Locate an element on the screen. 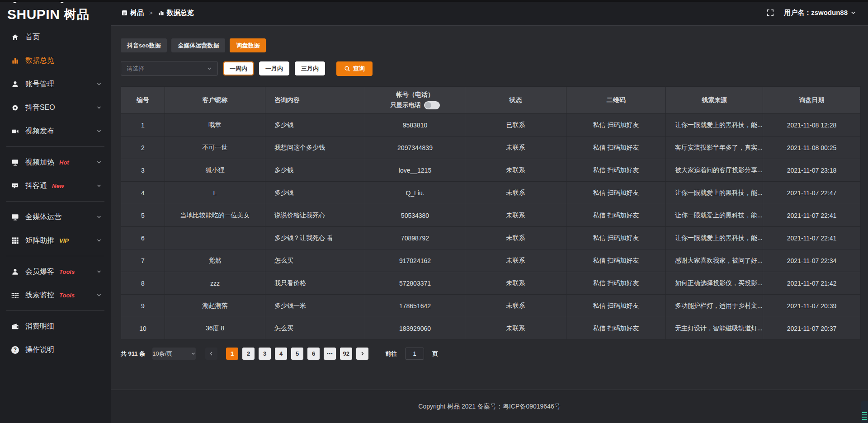 The image size is (868, 423). sidebar-item-video-heat: 视频加热 Hot is located at coordinates (55, 162).